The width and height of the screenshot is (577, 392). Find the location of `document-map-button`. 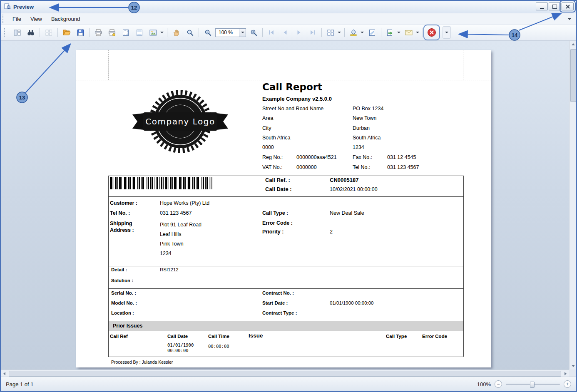

document-map-button is located at coordinates (17, 32).